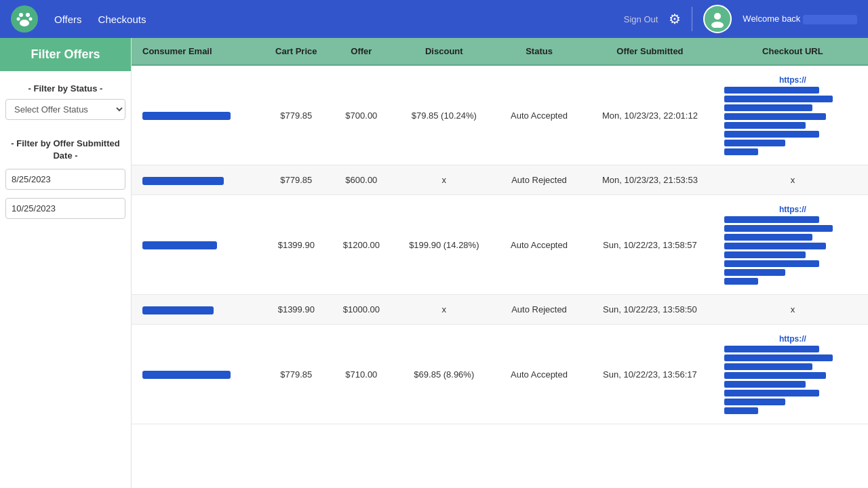  I want to click on brand-logo, so click(24, 19).